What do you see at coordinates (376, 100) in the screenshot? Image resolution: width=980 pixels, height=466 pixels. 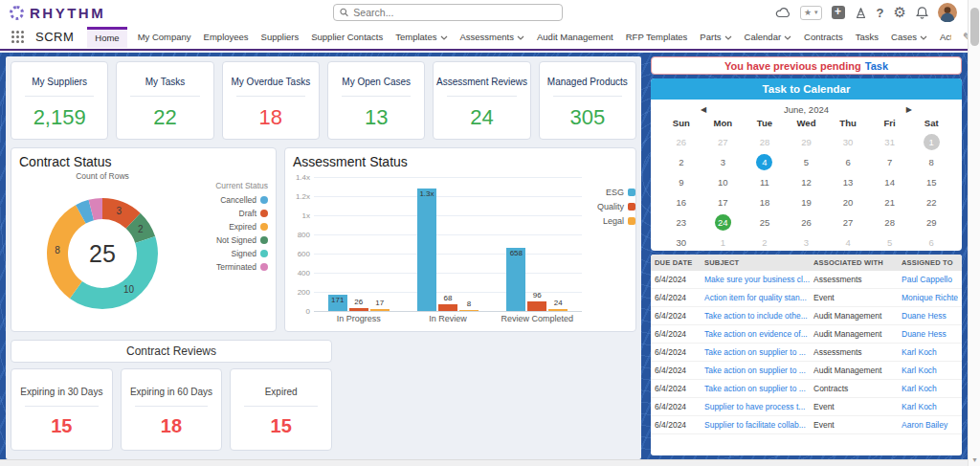 I see `kpi-card-my-open-cases: My Open Cases13` at bounding box center [376, 100].